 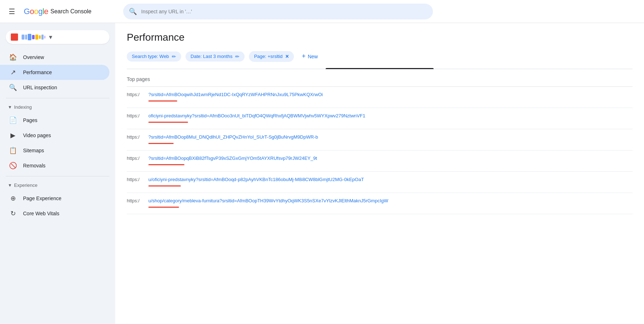 What do you see at coordinates (55, 135) in the screenshot?
I see `sidebar-item-video-pages: ▶ Video pages` at bounding box center [55, 135].